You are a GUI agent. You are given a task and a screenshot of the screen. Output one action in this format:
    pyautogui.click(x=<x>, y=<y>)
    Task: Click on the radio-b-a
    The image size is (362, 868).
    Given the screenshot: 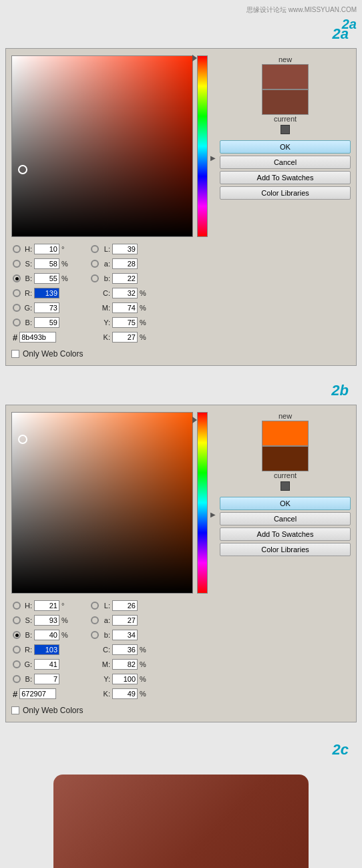 What is the action you would take?
    pyautogui.click(x=17, y=278)
    